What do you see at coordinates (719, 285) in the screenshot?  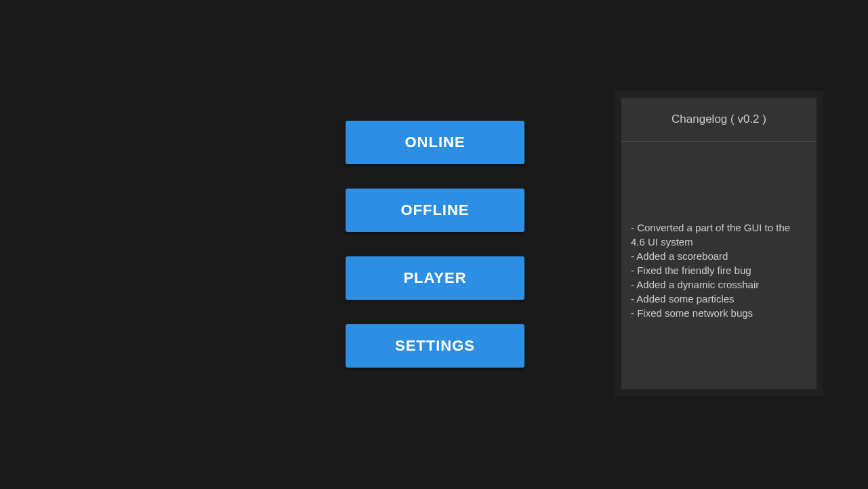 I see `changelog-item: - Added a dynamic crosshair` at bounding box center [719, 285].